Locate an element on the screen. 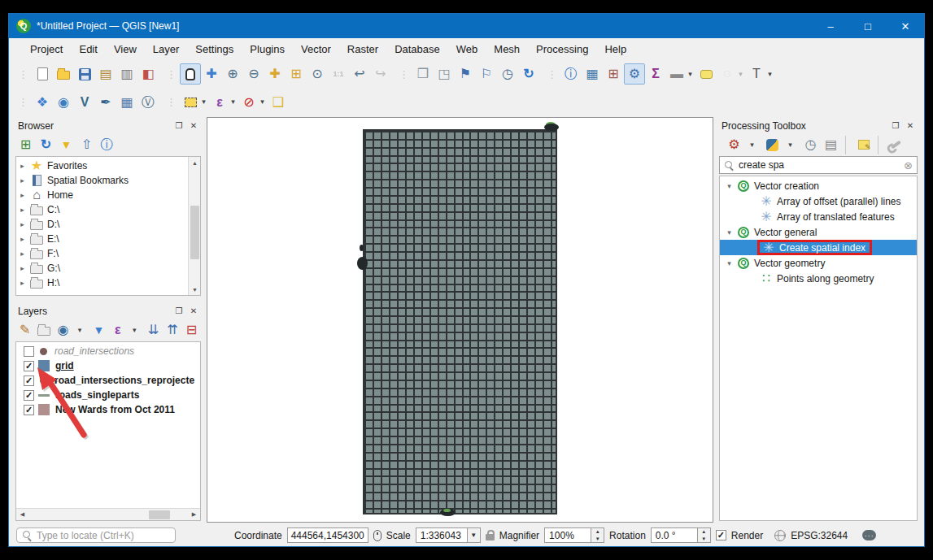  zoom-native-button: 1:1 is located at coordinates (338, 74).